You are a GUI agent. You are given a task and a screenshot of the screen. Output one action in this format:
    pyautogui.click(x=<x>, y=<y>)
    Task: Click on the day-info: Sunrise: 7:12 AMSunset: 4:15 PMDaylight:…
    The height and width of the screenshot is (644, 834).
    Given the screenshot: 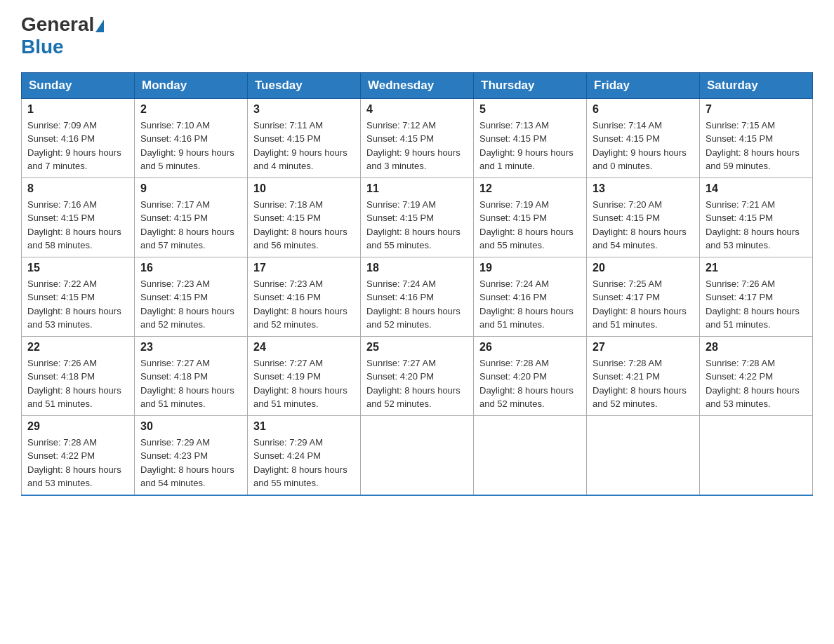 What is the action you would take?
    pyautogui.click(x=417, y=146)
    